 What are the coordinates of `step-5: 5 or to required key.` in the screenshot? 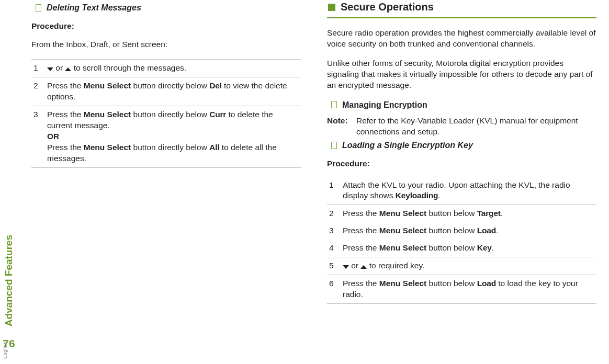 It's located at (461, 266).